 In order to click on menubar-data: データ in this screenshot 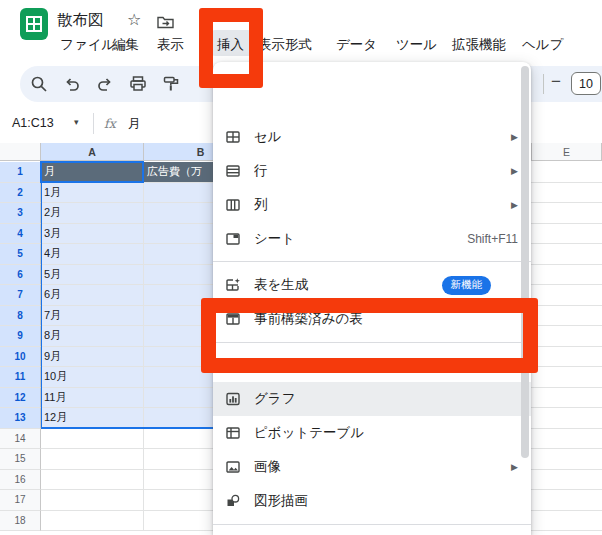, I will do `click(356, 45)`.